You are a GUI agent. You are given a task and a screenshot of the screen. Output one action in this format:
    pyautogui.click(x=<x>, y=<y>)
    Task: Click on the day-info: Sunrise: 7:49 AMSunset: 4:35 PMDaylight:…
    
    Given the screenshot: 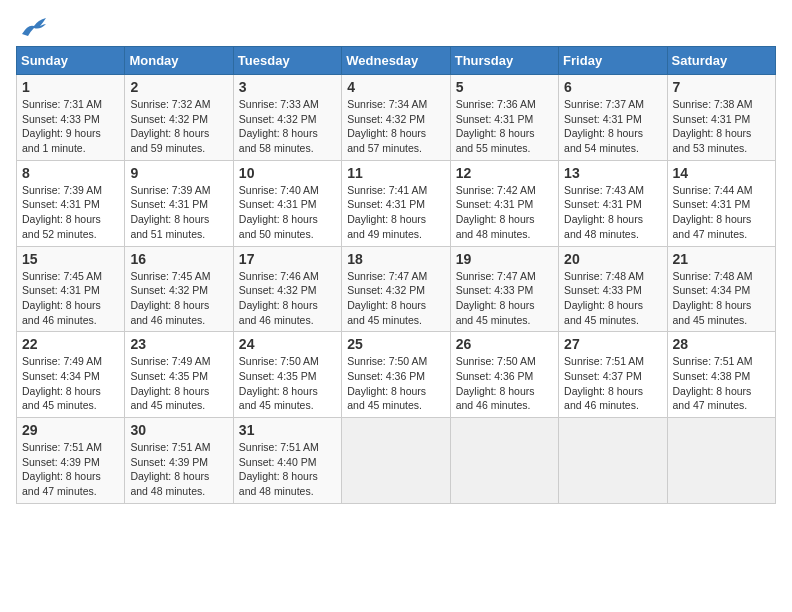 What is the action you would take?
    pyautogui.click(x=178, y=384)
    